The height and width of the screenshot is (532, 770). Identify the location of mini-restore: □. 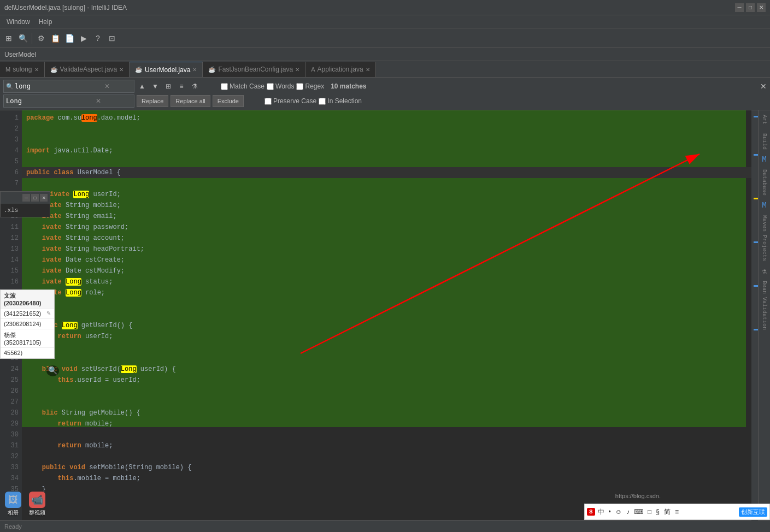
(35, 198).